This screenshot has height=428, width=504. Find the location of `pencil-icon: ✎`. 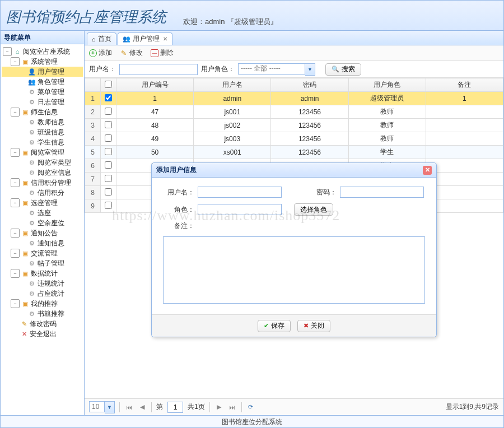

pencil-icon: ✎ is located at coordinates (124, 53).